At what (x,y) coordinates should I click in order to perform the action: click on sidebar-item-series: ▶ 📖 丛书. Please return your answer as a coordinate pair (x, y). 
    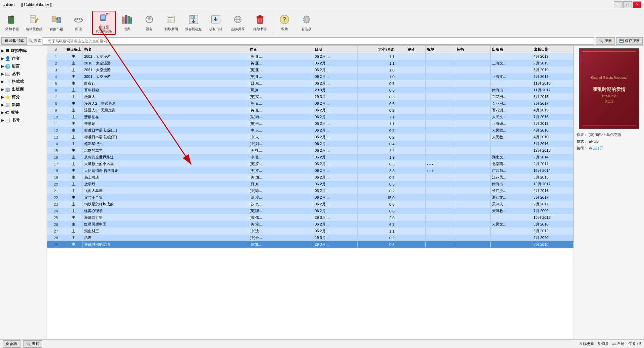
    Looking at the image, I should click on (23, 74).